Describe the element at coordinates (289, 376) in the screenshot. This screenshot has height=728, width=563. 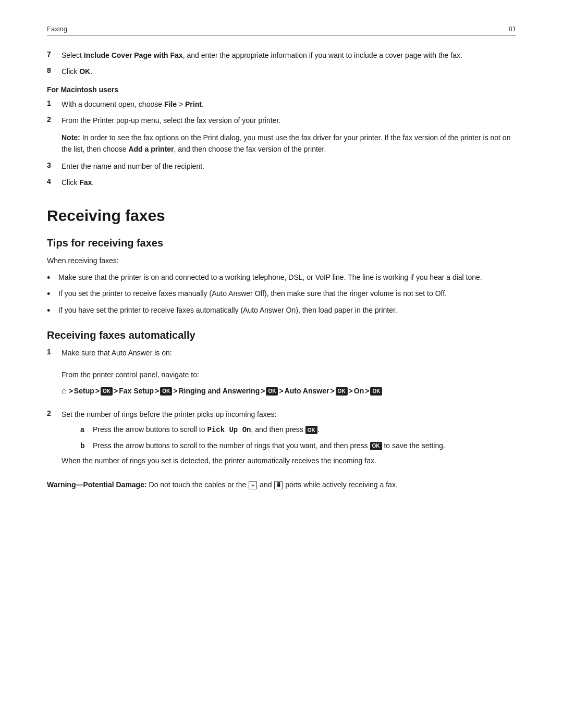
I see `auto-step-1-content: Make sure that Auto Answer is on: From t…` at that location.